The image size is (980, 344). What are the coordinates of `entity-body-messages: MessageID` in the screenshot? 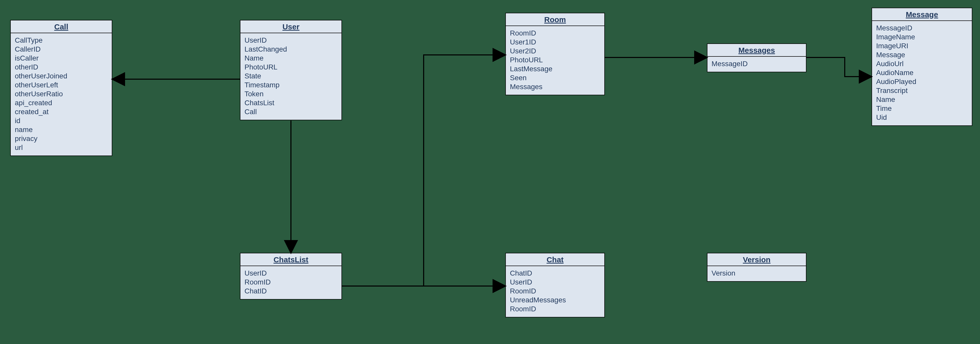 It's located at (757, 64).